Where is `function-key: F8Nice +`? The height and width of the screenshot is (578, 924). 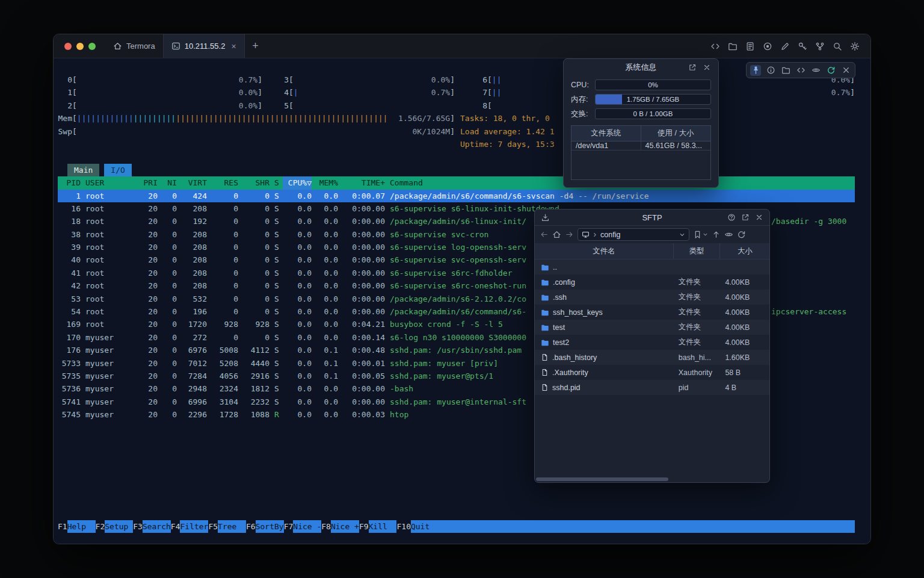
function-key: F8Nice + is located at coordinates (340, 526).